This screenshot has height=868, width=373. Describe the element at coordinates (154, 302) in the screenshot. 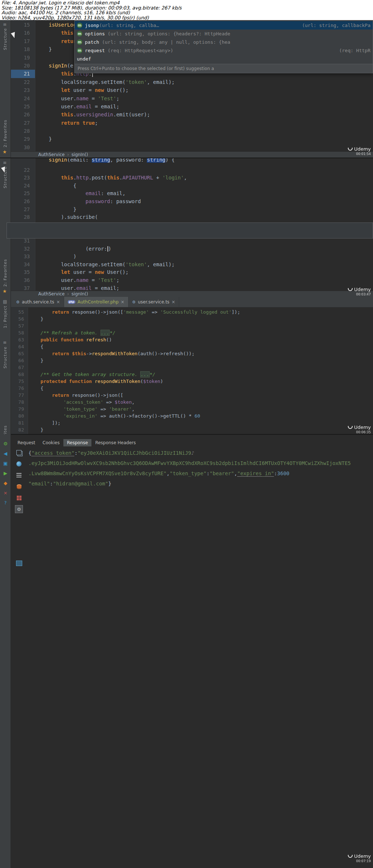

I see `editor-tab: ⚙user.service.ts×` at that location.